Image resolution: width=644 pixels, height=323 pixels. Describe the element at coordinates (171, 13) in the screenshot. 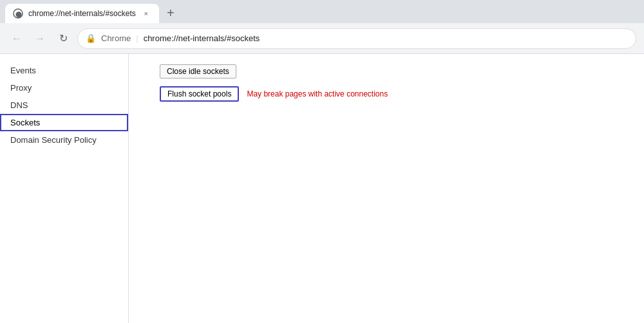

I see `new-tab-button: +` at that location.